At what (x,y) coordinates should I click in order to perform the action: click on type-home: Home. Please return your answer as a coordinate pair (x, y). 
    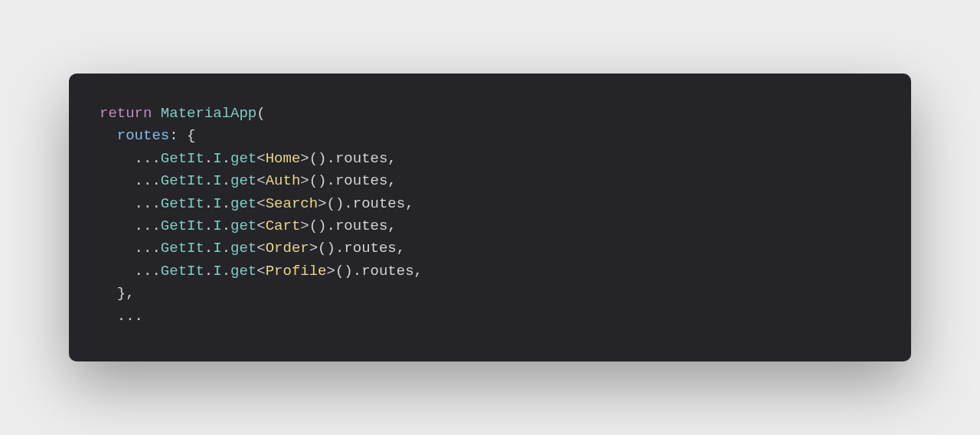
    Looking at the image, I should click on (283, 159).